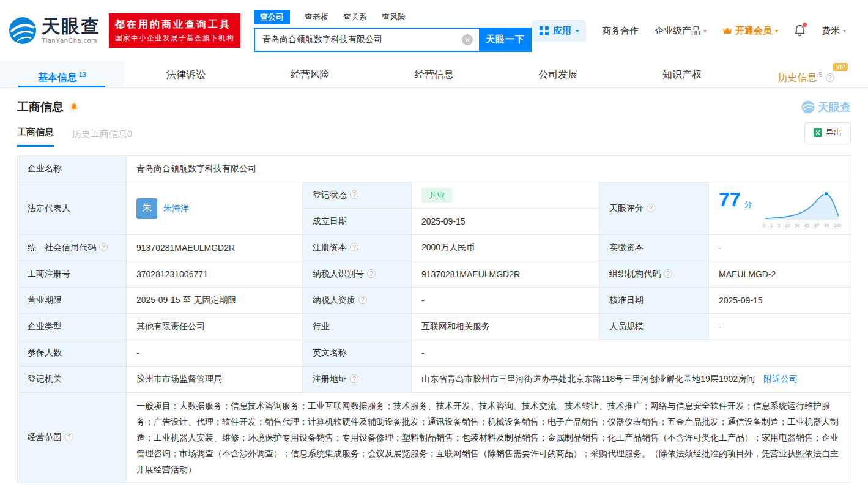 Image resolution: width=868 pixels, height=495 pixels. What do you see at coordinates (730, 199) in the screenshot?
I see `score-value: 77` at bounding box center [730, 199].